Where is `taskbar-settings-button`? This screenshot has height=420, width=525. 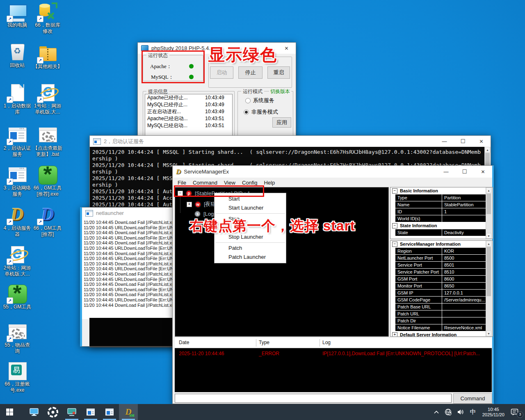 taskbar-settings-button is located at coordinates (53, 412).